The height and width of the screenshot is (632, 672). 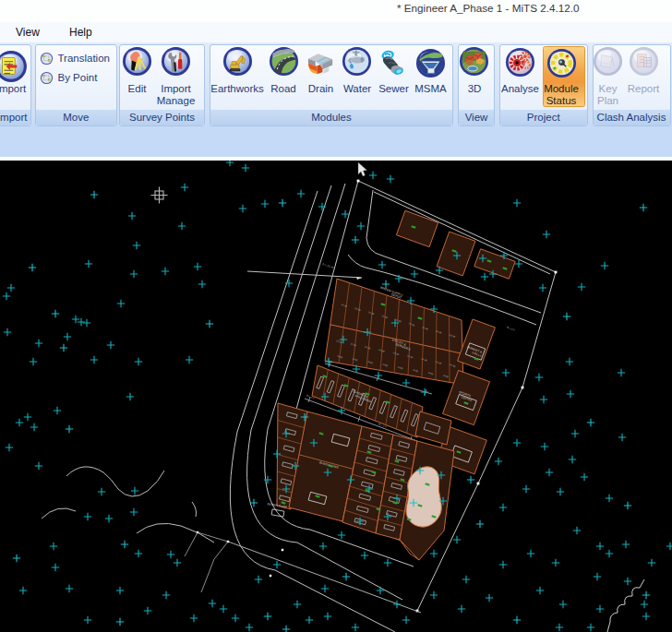 What do you see at coordinates (329, 266) in the screenshot?
I see `svg-text: B.L.23.45` at bounding box center [329, 266].